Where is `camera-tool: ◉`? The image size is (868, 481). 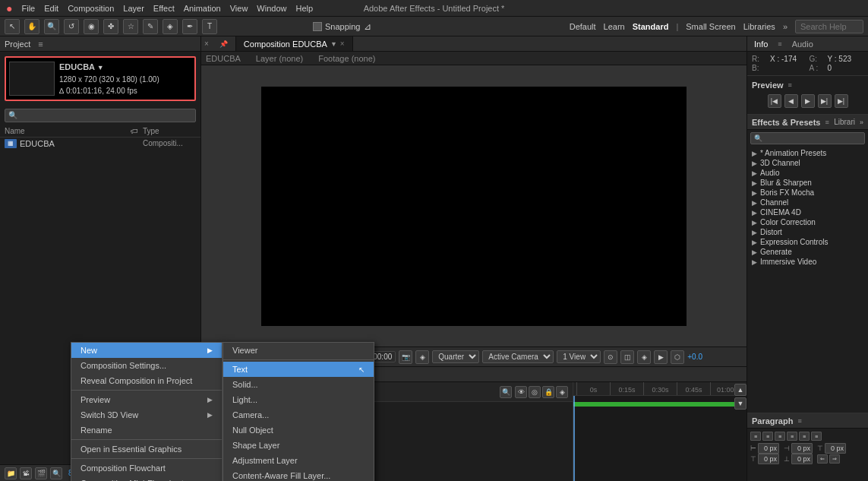
camera-tool: ◉ is located at coordinates (91, 27).